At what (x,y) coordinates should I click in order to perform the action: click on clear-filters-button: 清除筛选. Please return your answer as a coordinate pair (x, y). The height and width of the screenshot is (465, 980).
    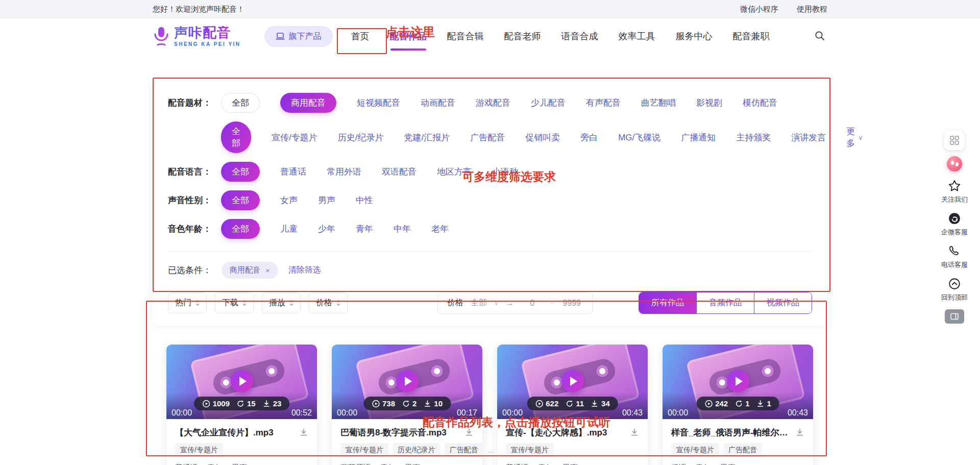
    Looking at the image, I should click on (305, 271).